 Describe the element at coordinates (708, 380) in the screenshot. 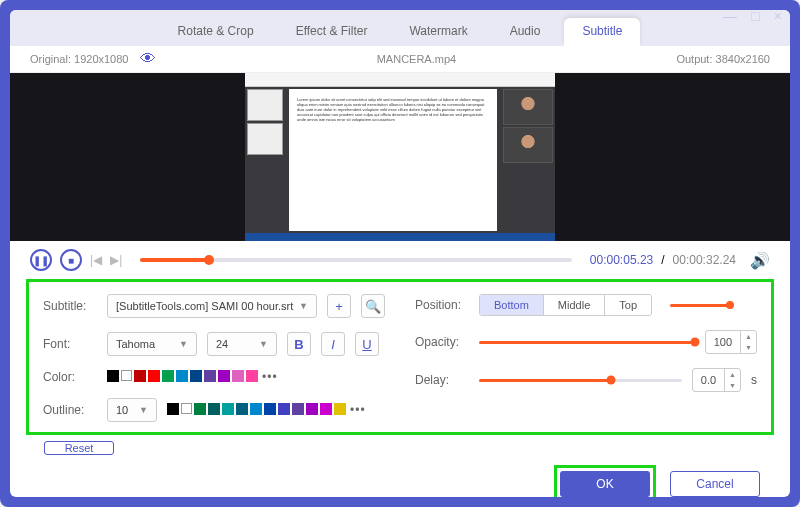

I see `delay-value: 0.0` at that location.